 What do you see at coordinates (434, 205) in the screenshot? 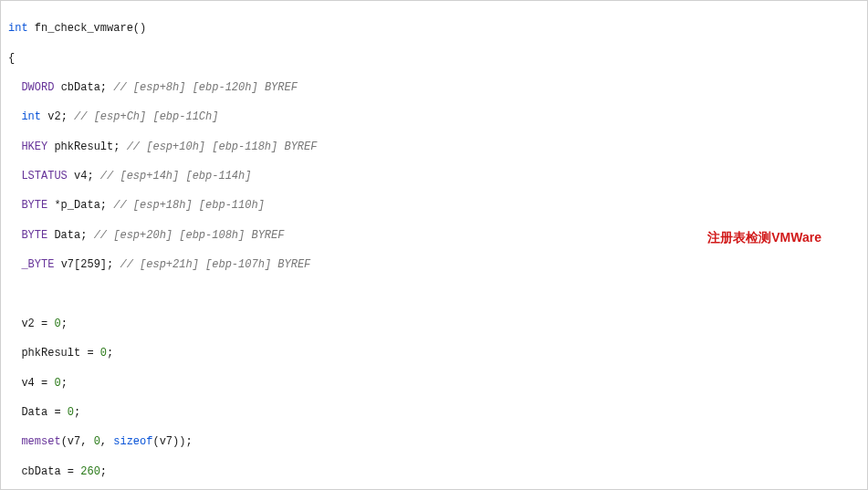
I see `code-line: BYTE *p_Data; // [esp+18h] [ebp-110h]` at bounding box center [434, 205].